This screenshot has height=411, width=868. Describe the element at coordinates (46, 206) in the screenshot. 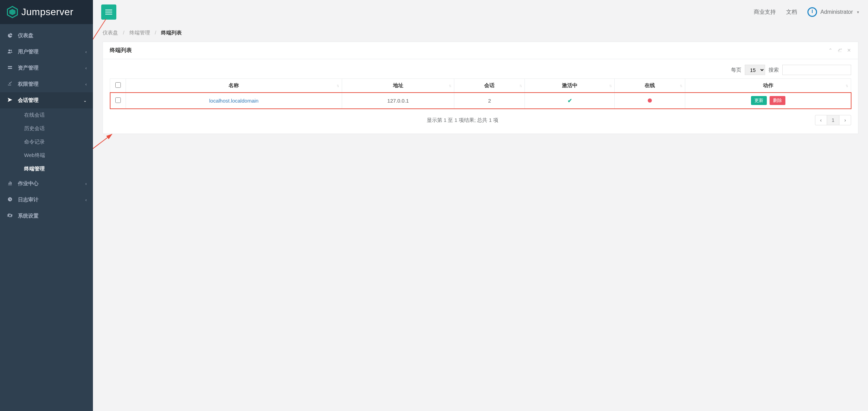

I see `sidebar: Jumpserver 仪表盘 用户管理 ‹` at that location.